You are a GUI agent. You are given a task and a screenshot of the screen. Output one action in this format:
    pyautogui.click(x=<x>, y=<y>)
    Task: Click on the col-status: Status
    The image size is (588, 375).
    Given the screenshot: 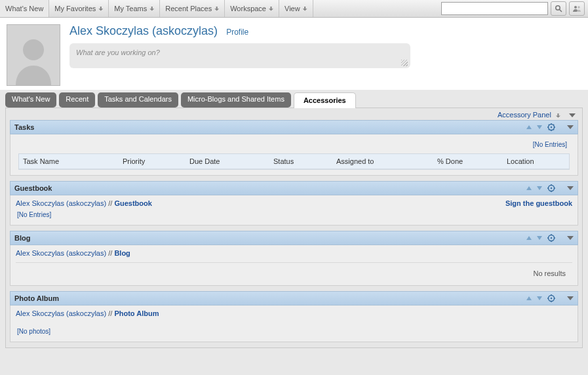 What is the action you would take?
    pyautogui.click(x=301, y=161)
    